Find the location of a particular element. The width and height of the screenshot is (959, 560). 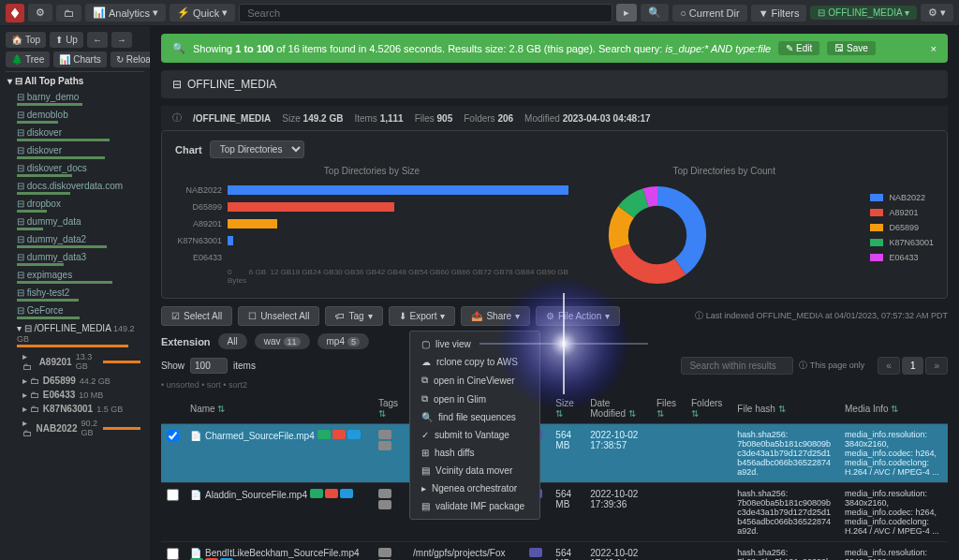

dropdown-item: ⊞hash diffs is located at coordinates (475, 453).